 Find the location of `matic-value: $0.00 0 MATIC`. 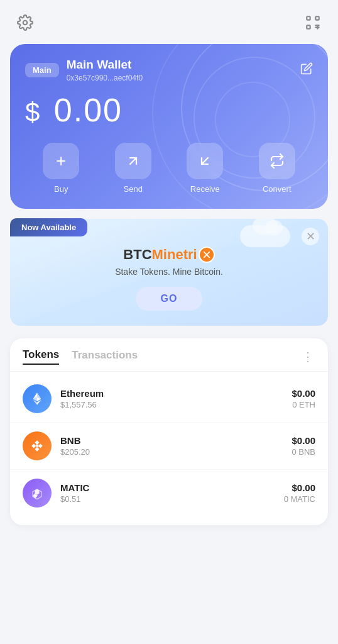

matic-value: $0.00 0 MATIC is located at coordinates (300, 493).